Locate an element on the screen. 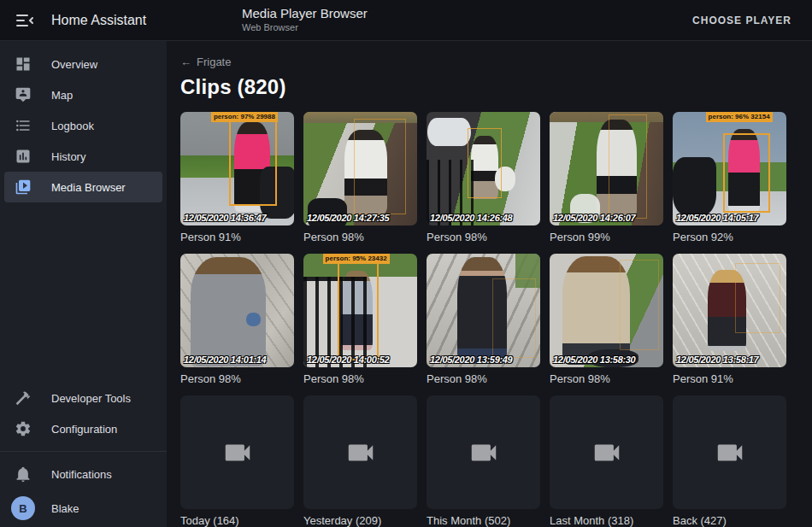  app-bar: Home Assistant Media Player Browser Web … is located at coordinates (406, 20).